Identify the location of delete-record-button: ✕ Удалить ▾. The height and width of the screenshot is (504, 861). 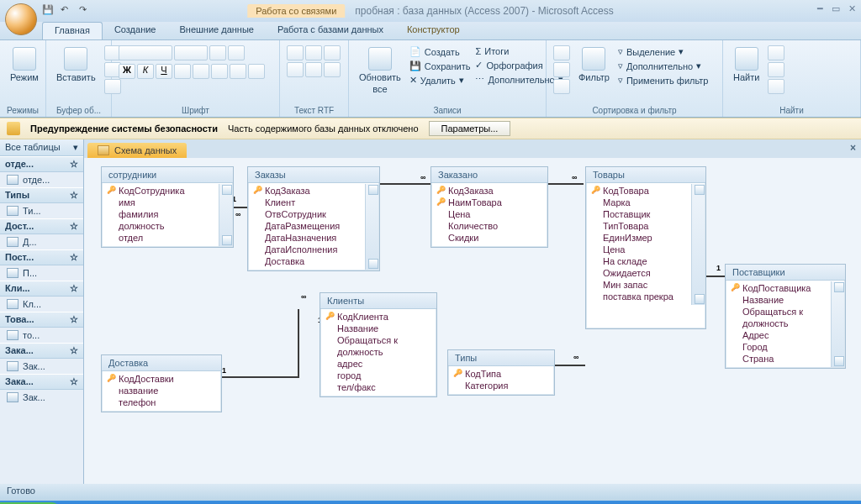
(441, 81).